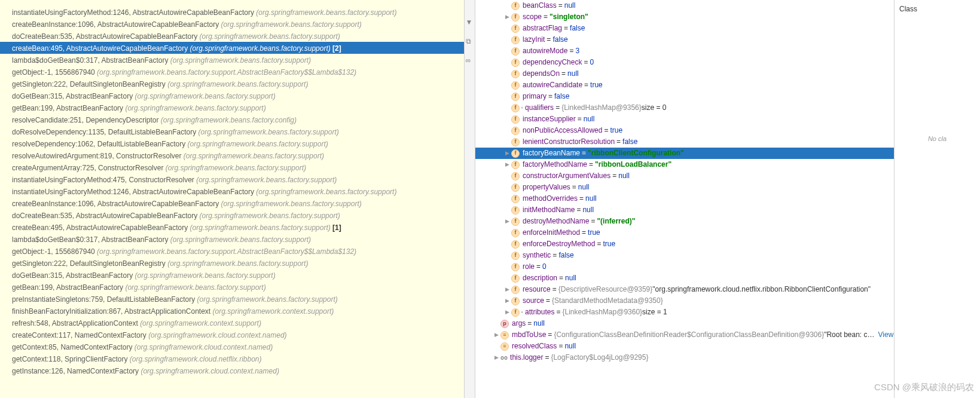  Describe the element at coordinates (232, 347) in the screenshot. I see `stack-frame-row: getContext:85, NamedContextFactory (org.…` at that location.